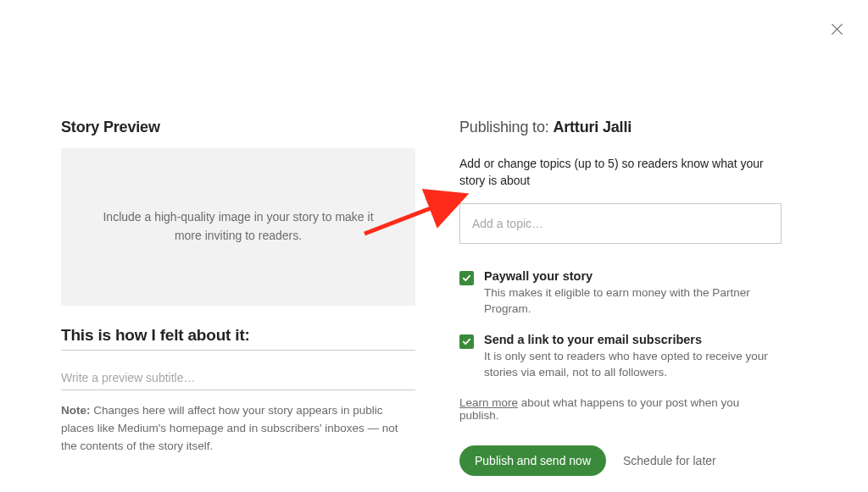 The height and width of the screenshot is (492, 868). I want to click on preview-subtitle-input, so click(238, 379).